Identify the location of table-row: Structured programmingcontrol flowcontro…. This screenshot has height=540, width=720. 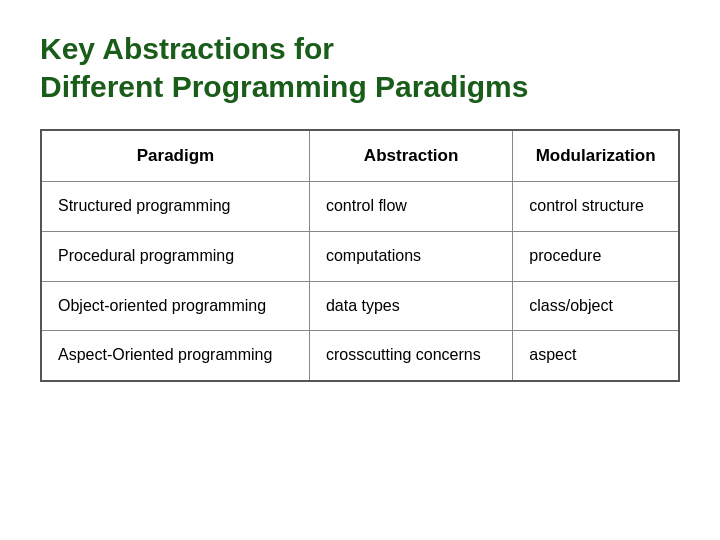
(360, 207).